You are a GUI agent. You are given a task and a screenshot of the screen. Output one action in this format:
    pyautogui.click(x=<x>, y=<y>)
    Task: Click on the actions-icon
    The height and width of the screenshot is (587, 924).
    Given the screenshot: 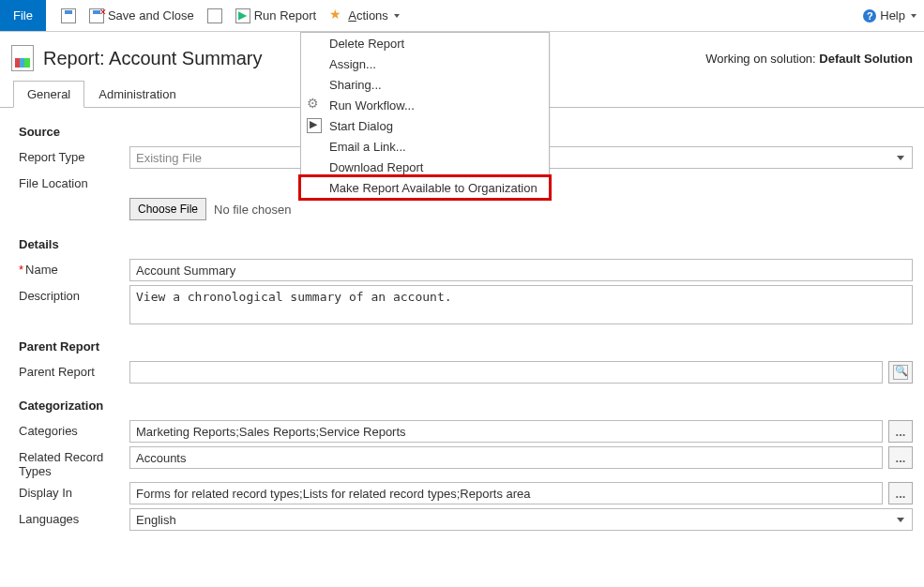 What is the action you would take?
    pyautogui.click(x=337, y=16)
    